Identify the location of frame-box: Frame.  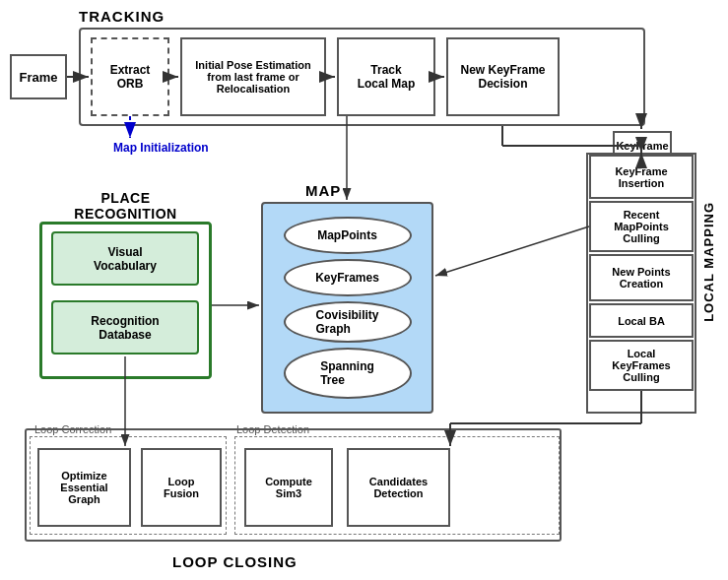
(38, 77).